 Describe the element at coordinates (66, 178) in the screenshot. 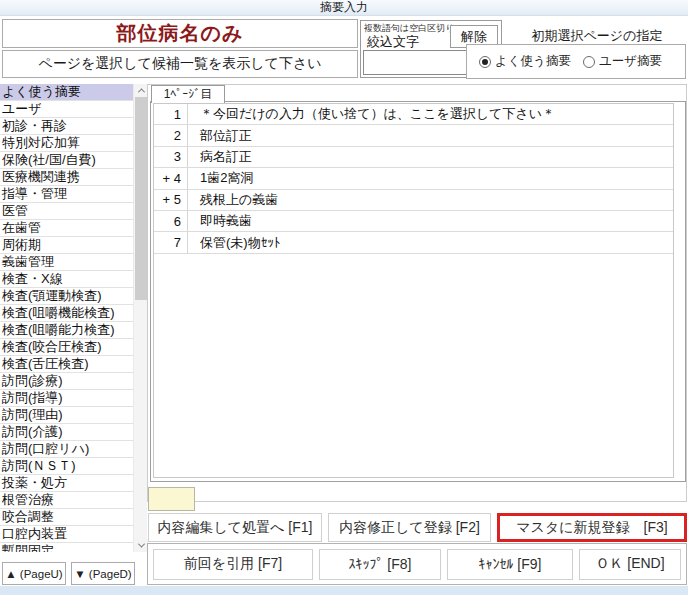

I see `sidebar-item: 医療機関連携` at that location.